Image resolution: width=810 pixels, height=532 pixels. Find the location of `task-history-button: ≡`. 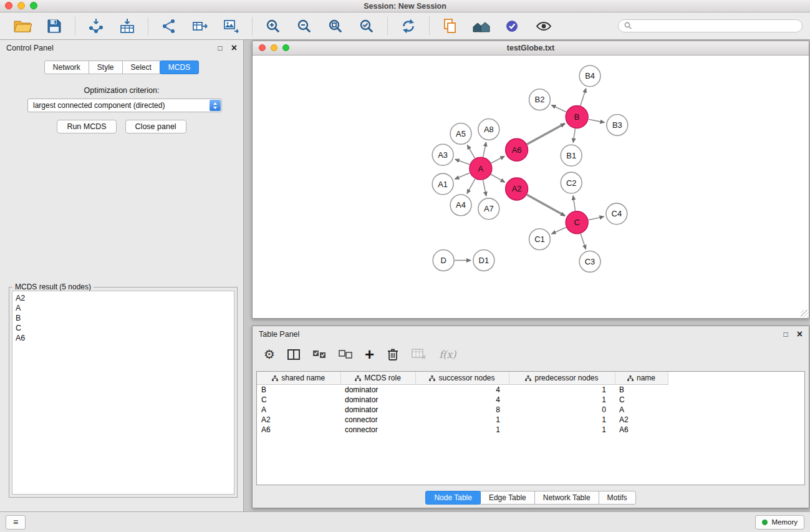

task-history-button: ≡ is located at coordinates (16, 523).